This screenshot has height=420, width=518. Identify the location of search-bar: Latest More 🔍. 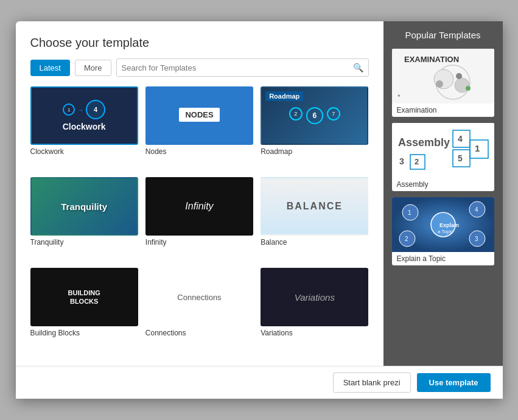
(200, 68).